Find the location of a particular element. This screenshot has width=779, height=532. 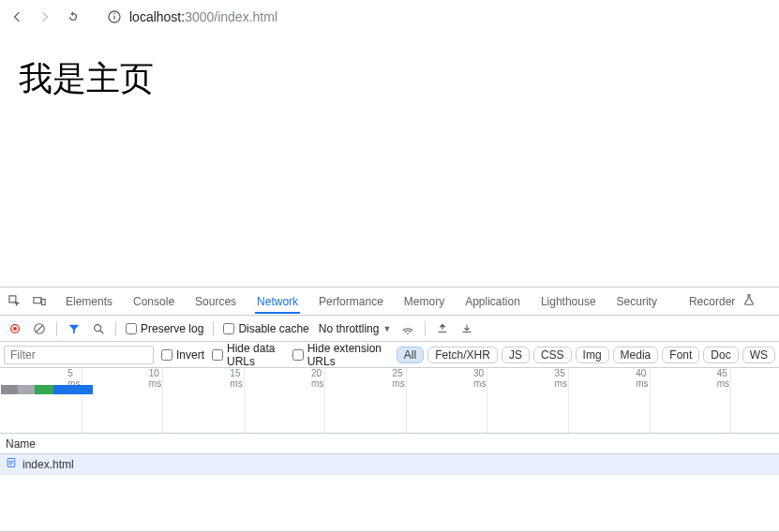

tab-network: Network is located at coordinates (277, 302).